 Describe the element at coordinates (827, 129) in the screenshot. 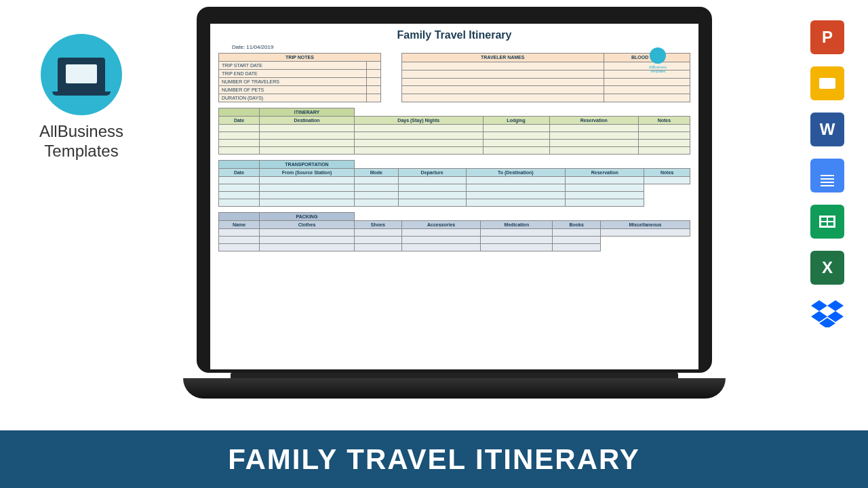

I see `word-icon: W` at that location.